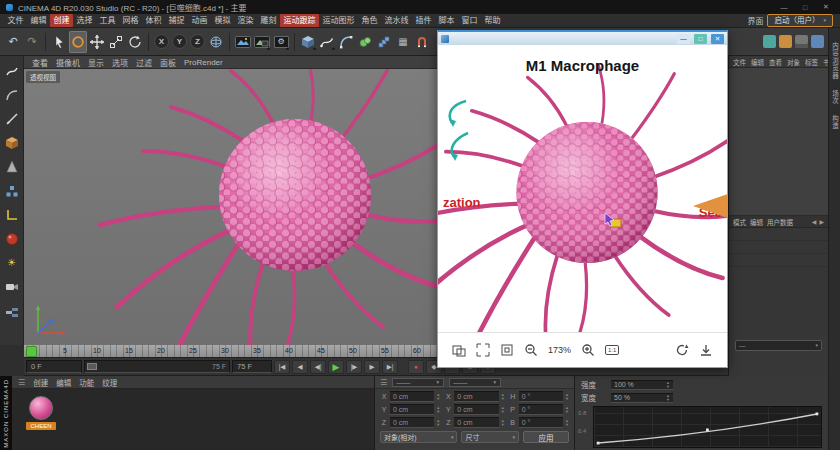  What do you see at coordinates (642, 398) in the screenshot?
I see `width-field: 50 %▲▼` at bounding box center [642, 398].